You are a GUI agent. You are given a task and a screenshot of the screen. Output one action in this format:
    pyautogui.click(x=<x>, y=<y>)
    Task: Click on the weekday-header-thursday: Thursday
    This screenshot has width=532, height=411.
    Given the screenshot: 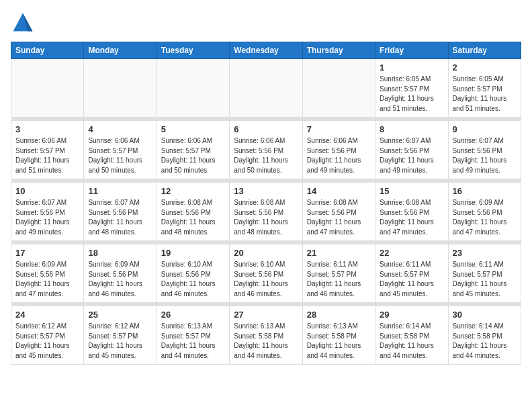 What is the action you would take?
    pyautogui.click(x=339, y=51)
    